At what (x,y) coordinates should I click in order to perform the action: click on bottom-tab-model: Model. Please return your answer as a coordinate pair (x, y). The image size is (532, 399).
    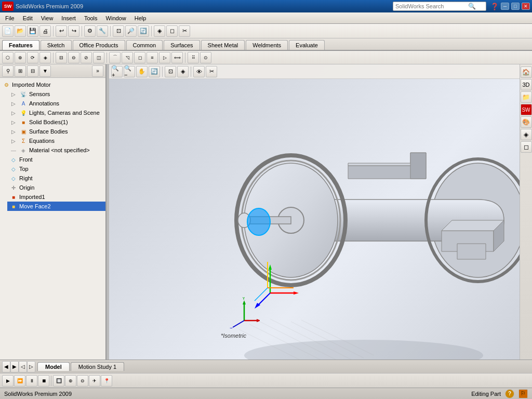
    Looking at the image, I should click on (54, 367).